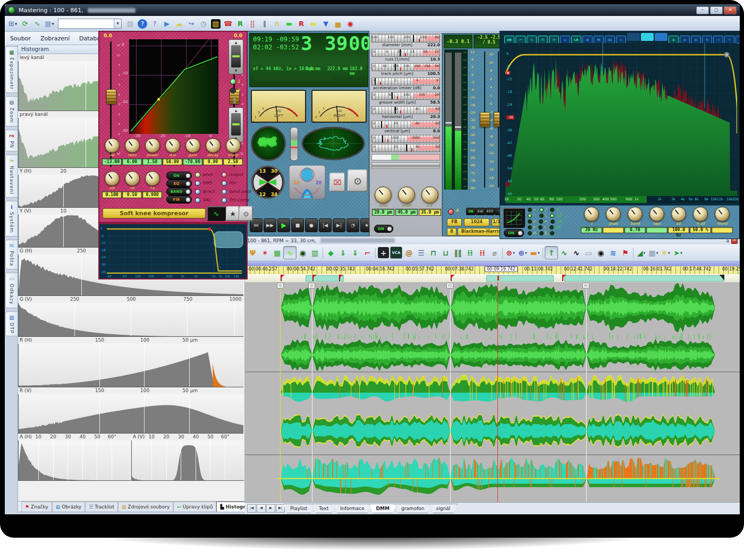 The height and width of the screenshot is (560, 744). What do you see at coordinates (413, 508) in the screenshot?
I see `page-tab-gramofon: gramofon` at bounding box center [413, 508].